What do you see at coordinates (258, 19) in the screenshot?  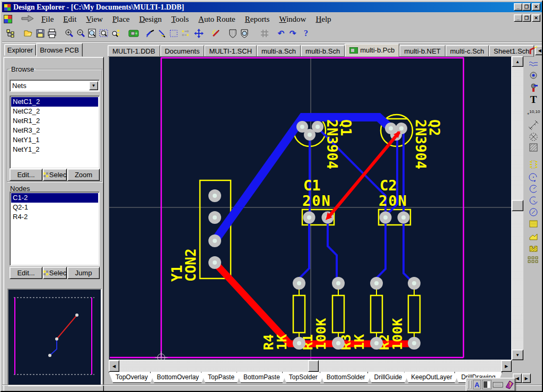 I see `menu-reports: Reports` at bounding box center [258, 19].